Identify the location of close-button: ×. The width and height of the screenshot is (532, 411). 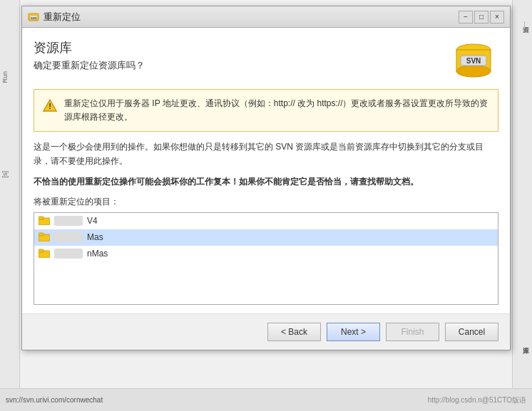
(497, 17).